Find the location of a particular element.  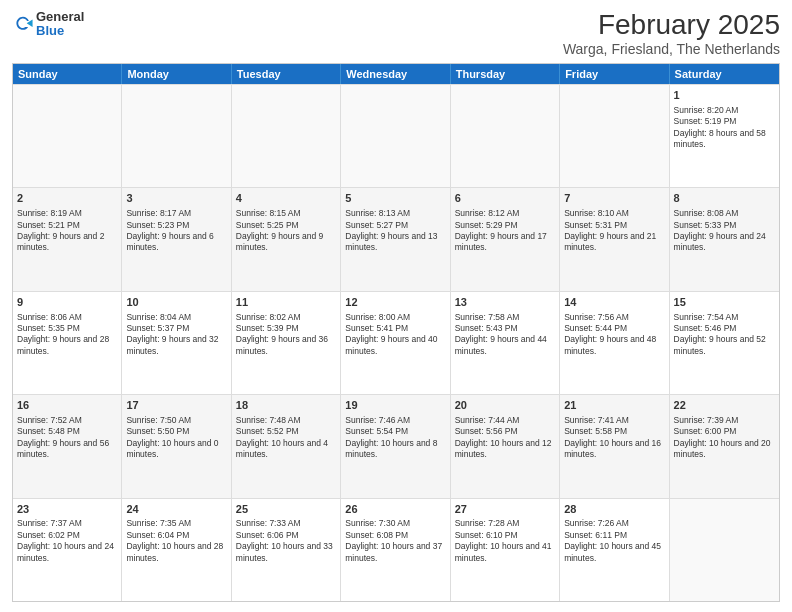

daylight-text: Daylight: 8 hours and 58 minutes. is located at coordinates (724, 140).